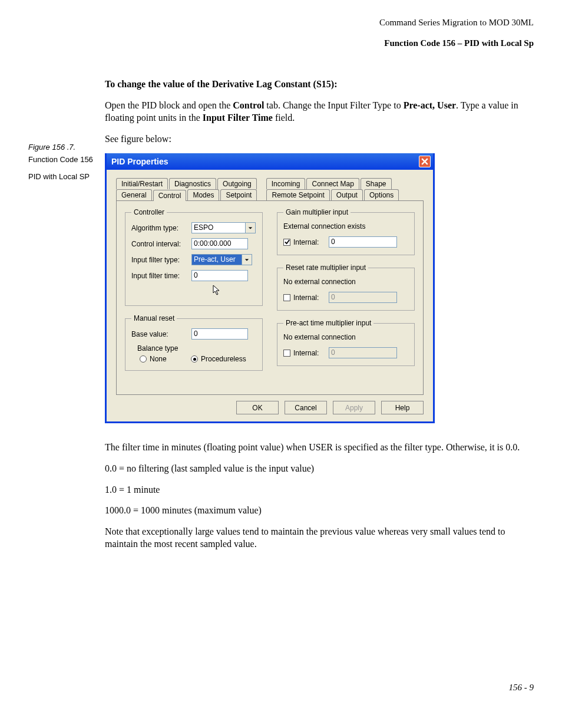 The height and width of the screenshot is (728, 562). What do you see at coordinates (194, 359) in the screenshot?
I see `balance-procedureless-radio` at bounding box center [194, 359].